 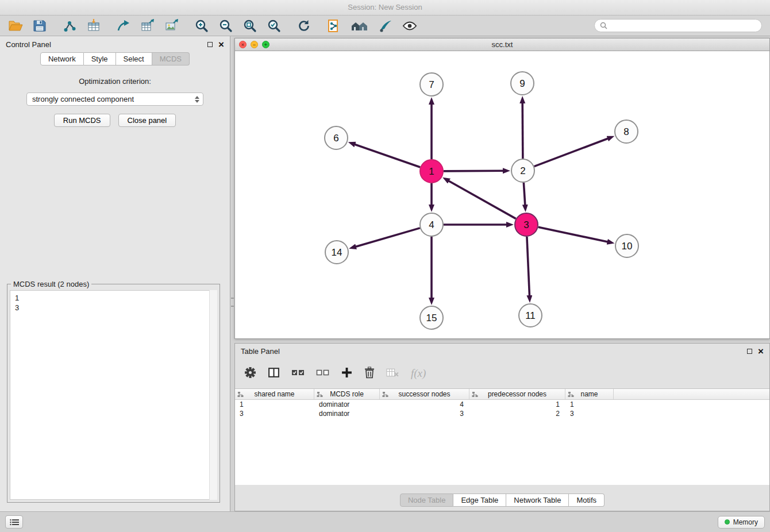 I want to click on column-type-icon, so click(x=475, y=394).